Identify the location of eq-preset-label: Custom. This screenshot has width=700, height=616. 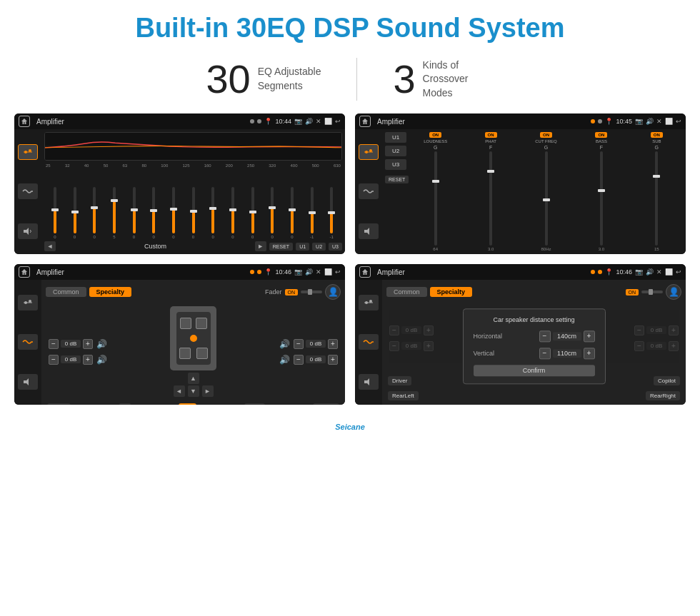
(156, 246).